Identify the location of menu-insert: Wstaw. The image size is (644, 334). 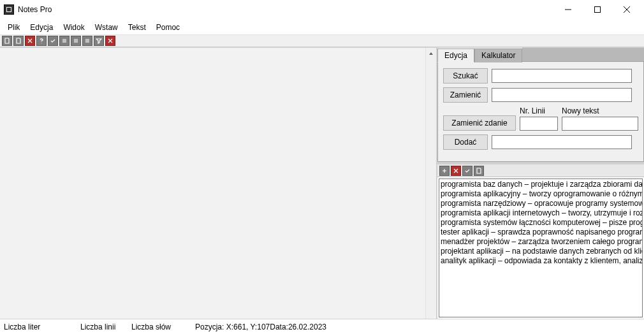
(106, 27).